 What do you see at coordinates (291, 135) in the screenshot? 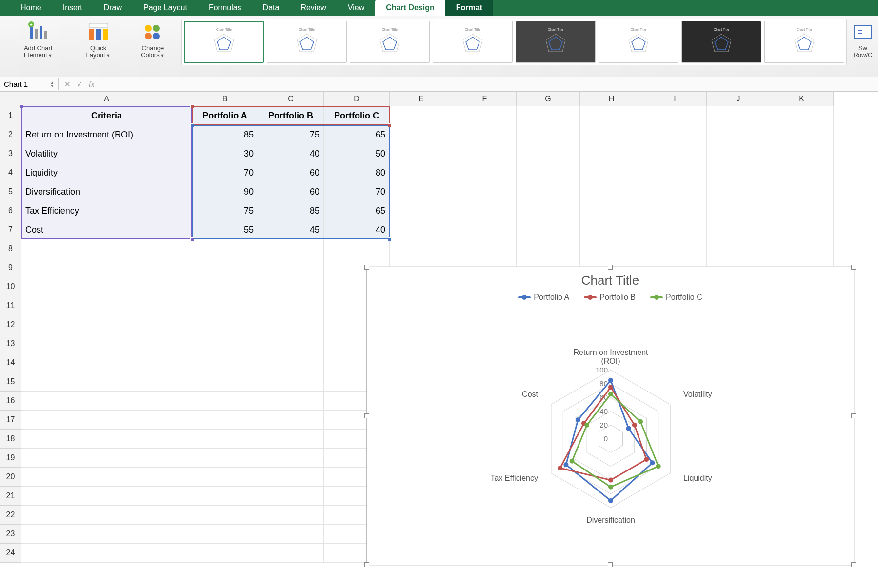
I see `cell-C2: 75` at bounding box center [291, 135].